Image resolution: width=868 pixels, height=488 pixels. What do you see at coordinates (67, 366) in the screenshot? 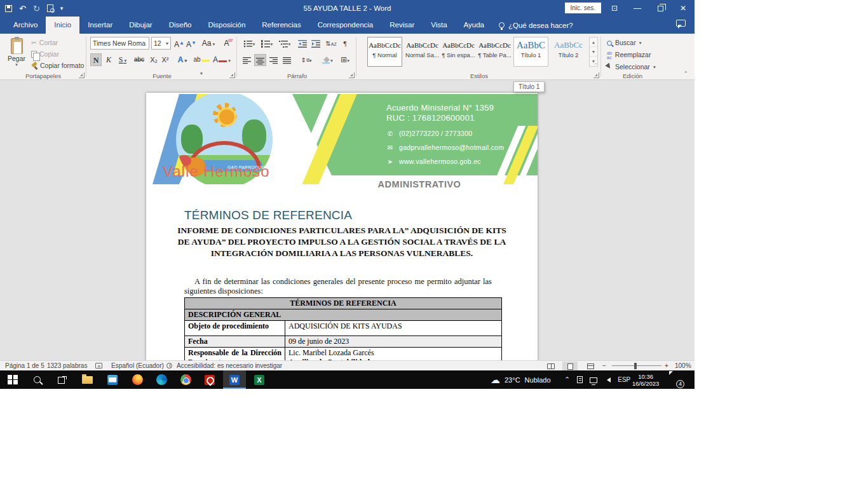
I see `word-count: 1323 palabras` at bounding box center [67, 366].